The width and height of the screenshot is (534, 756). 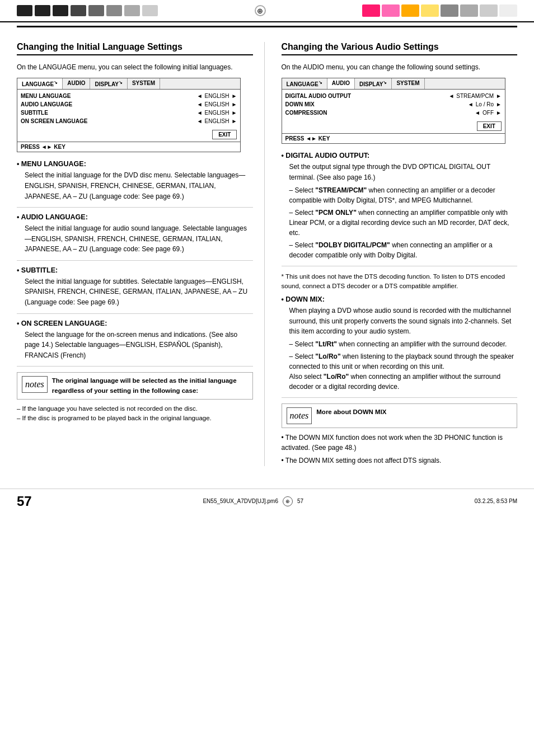 What do you see at coordinates (400, 49) in the screenshot?
I see `right-section-title: Changing the Various Audio Settings` at bounding box center [400, 49].